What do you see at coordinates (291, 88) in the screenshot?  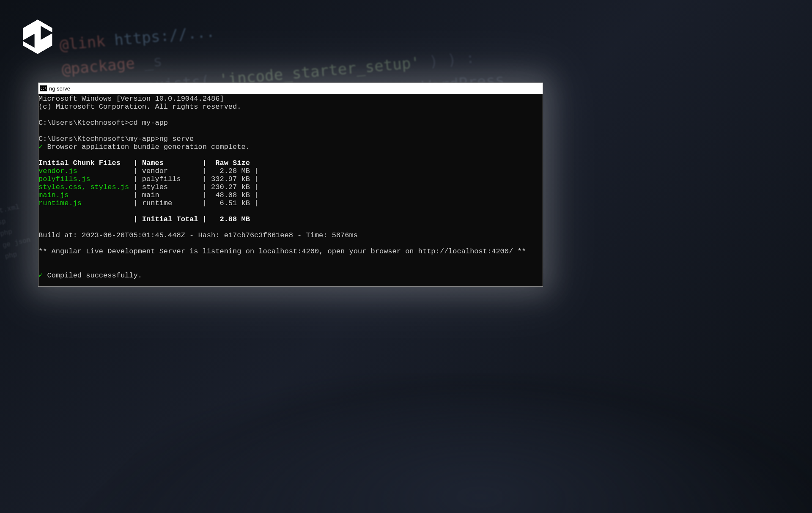 I see `terminal-titlebar: C:\ ng serve` at bounding box center [291, 88].